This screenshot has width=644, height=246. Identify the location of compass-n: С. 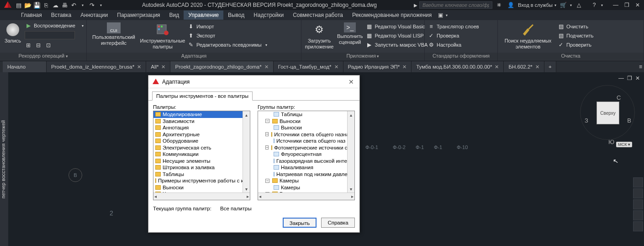
(618, 98).